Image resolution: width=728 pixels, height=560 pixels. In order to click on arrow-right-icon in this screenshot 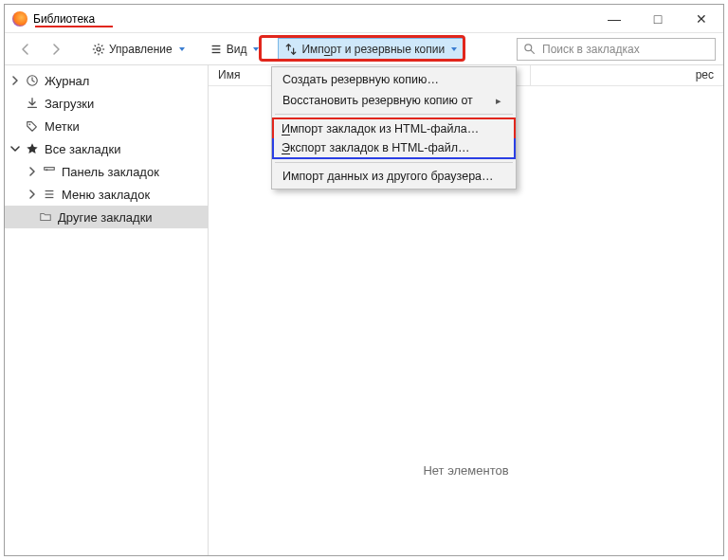, I will do `click(56, 49)`.